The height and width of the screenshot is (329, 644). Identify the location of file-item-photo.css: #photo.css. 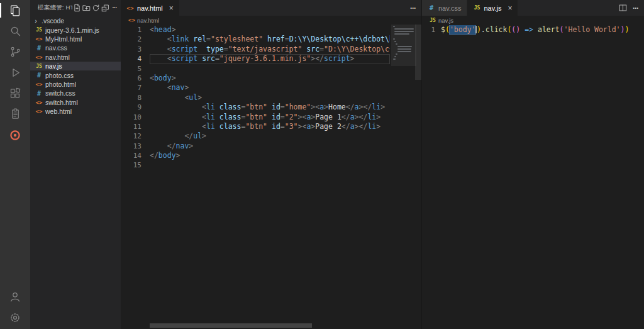
(75, 75).